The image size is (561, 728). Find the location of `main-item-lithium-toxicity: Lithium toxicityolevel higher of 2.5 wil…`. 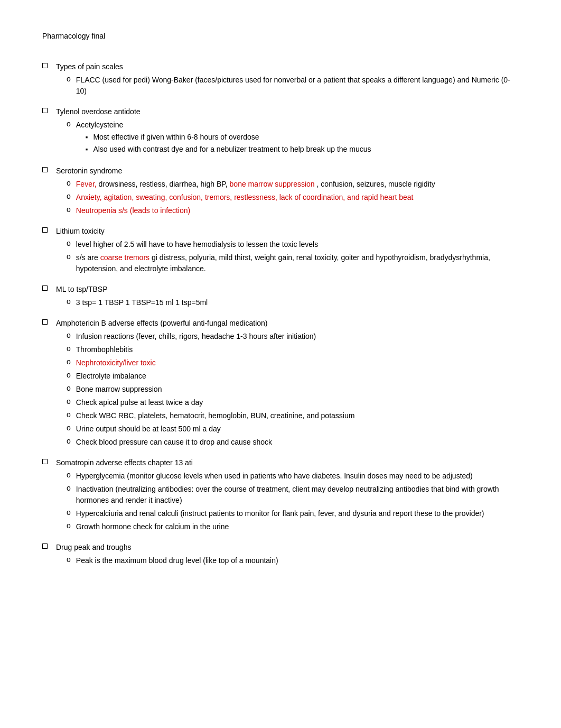

main-item-lithium-toxicity: Lithium toxicityolevel higher of 2.5 wil… is located at coordinates (280, 251).